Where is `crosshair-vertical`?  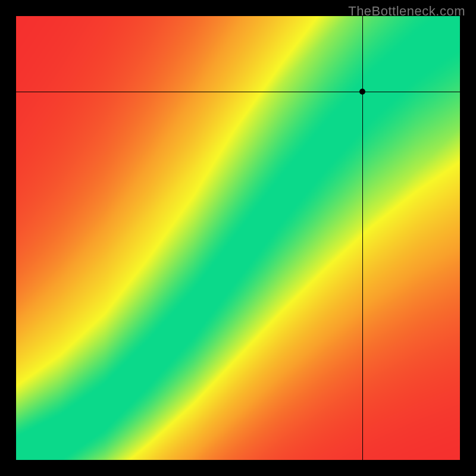
crosshair-vertical is located at coordinates (363, 238).